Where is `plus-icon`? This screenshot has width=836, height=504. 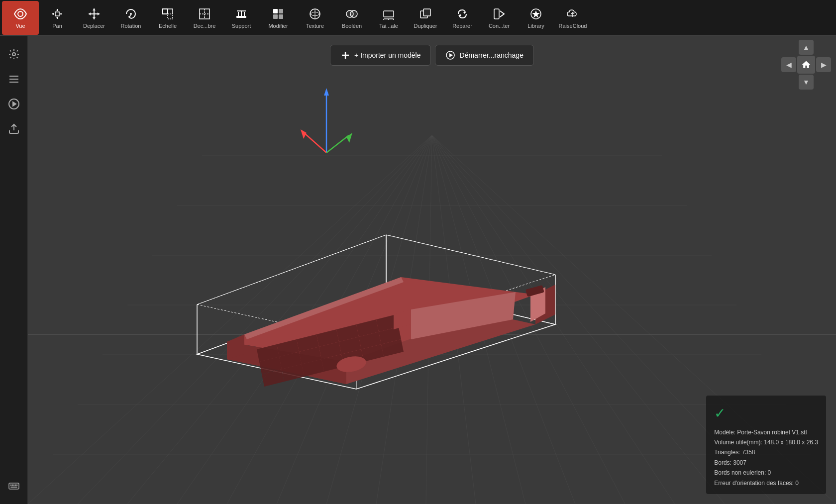
plus-icon is located at coordinates (345, 55).